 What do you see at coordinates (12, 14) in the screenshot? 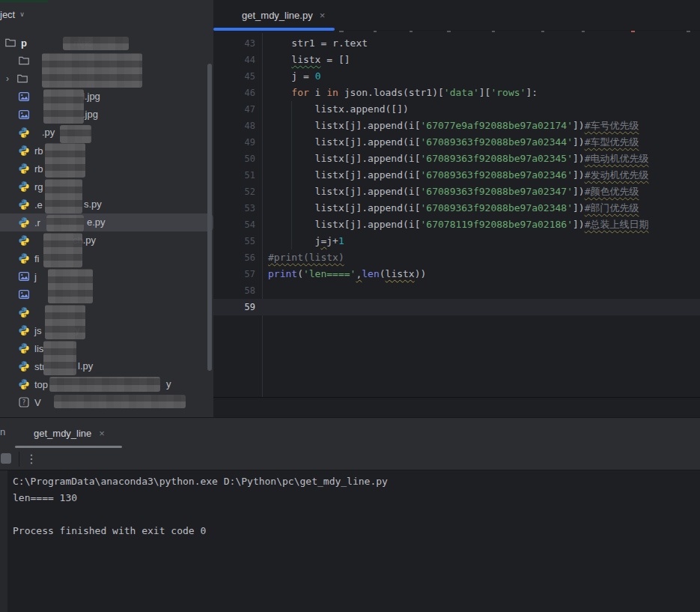
I see `project-dropdown: ject ∨` at bounding box center [12, 14].